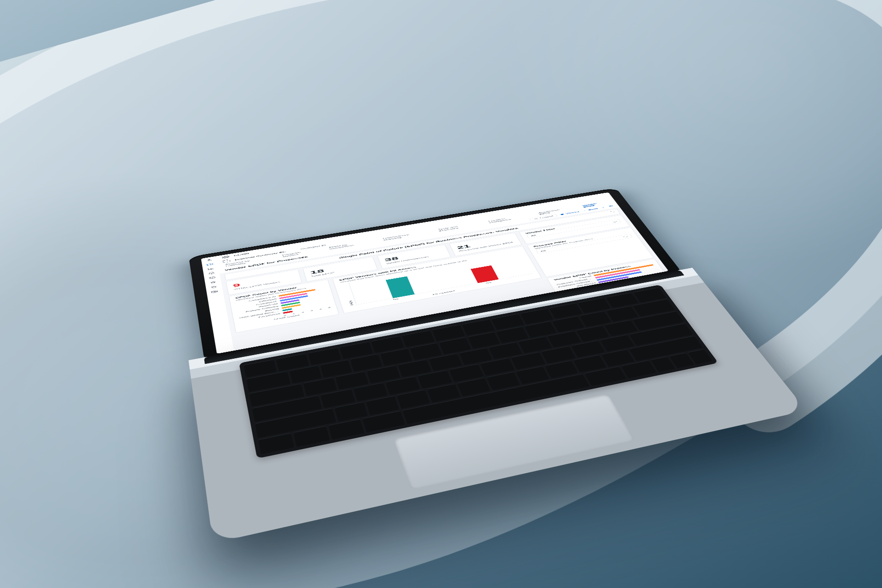 The image size is (882, 588). What do you see at coordinates (211, 274) in the screenshot?
I see `bell-icon` at bounding box center [211, 274].